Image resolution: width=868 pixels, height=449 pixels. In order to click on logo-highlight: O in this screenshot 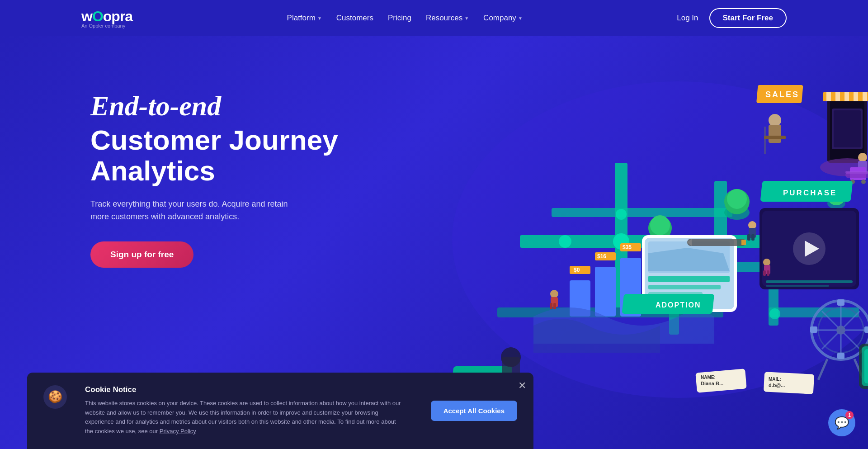, I will do `click(98, 16)`.